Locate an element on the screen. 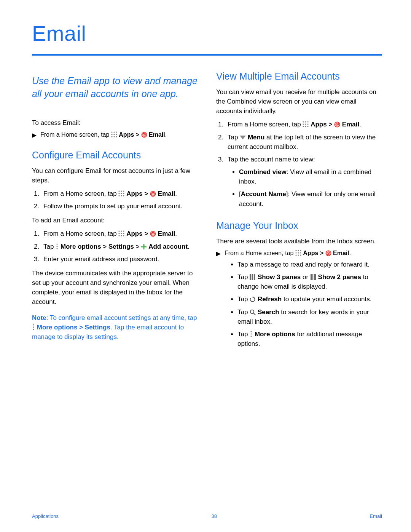  heading-manage-inbox: Manage Your Inbox is located at coordinates (299, 225).